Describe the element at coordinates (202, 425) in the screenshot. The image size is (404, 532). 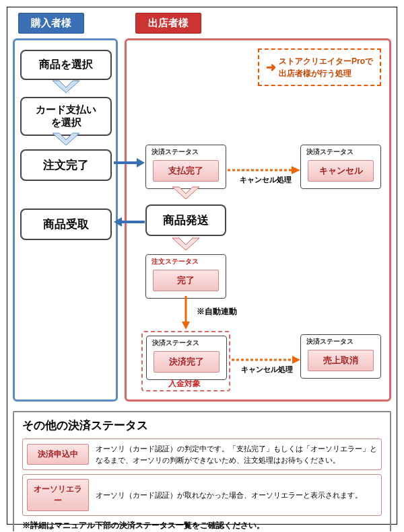
I see `footer-title: その他の決済ステータス` at that location.